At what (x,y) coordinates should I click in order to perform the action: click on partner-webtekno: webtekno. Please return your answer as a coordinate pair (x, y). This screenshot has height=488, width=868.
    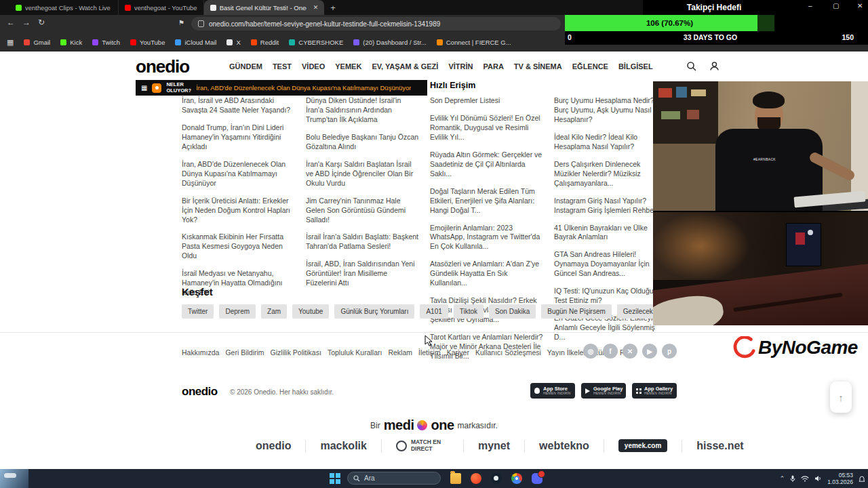
    Looking at the image, I should click on (564, 446).